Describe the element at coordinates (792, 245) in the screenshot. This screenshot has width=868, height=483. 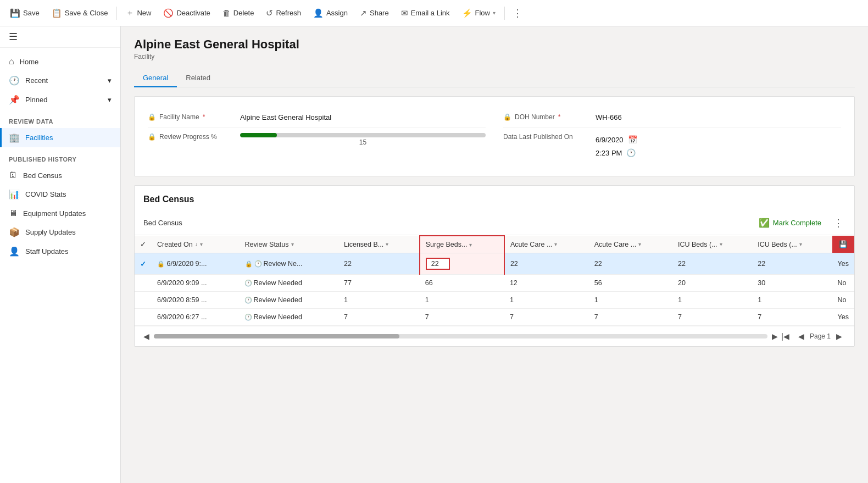
I see `th-icu-beds2: ICU Beds (... ▾` at that location.